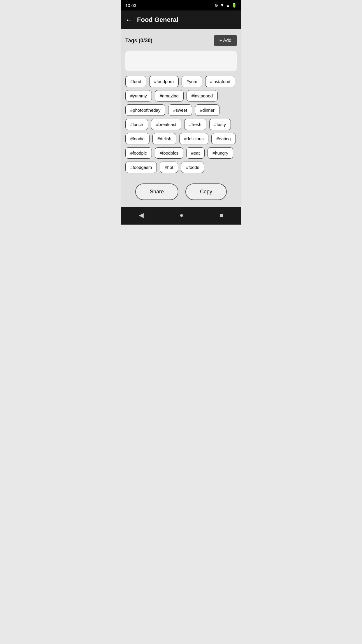  What do you see at coordinates (181, 5) in the screenshot?
I see `status-bar: 10:03 ⚙ ▼ ▲ 🔋` at bounding box center [181, 5].